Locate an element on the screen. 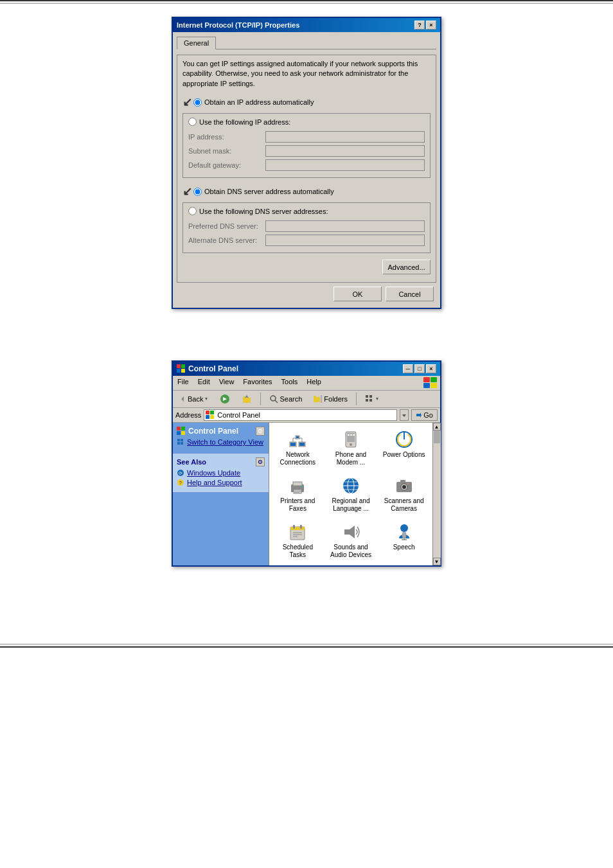  radio-auto-dns is located at coordinates (198, 191).